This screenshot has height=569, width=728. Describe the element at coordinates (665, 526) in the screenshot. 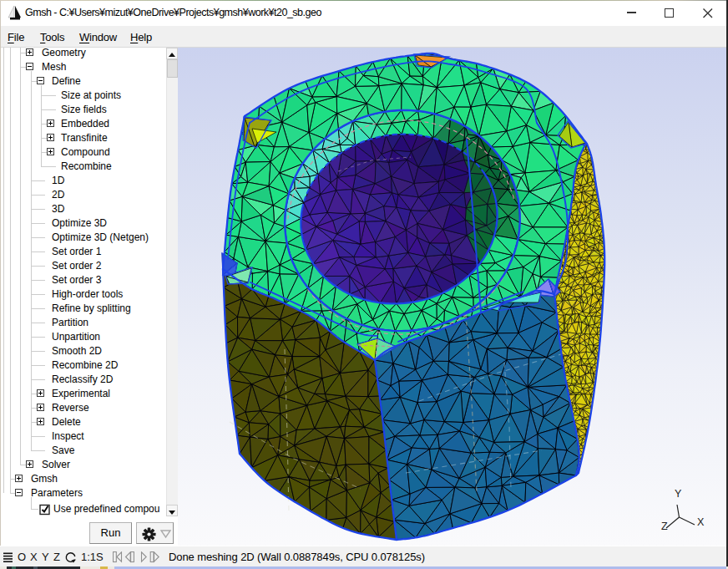

I see `svg-text: Z` at that location.